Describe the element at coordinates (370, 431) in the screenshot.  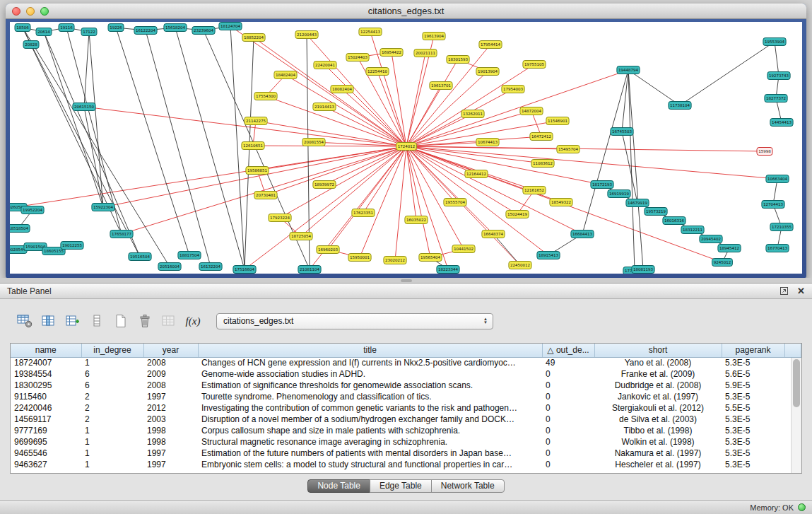
I see `table-cell: Corpus callosum shape and size in male p…` at that location.